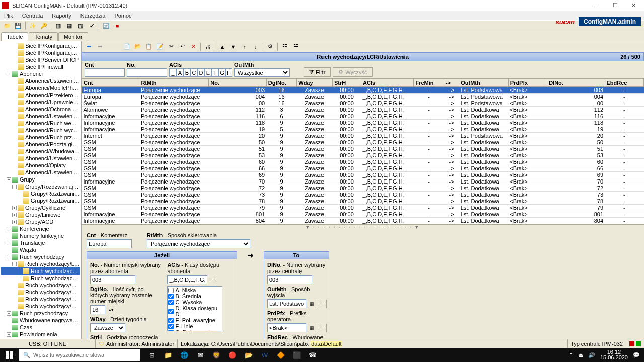 Image resolution: width=644 pixels, height=362 pixels. What do you see at coordinates (201, 72) in the screenshot?
I see `filter-letter-D: D` at bounding box center [201, 72].